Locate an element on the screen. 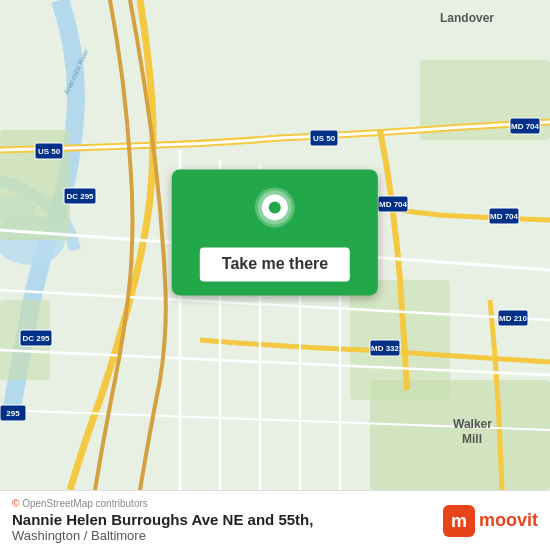 This screenshot has height=550, width=550. svg-text: Mill is located at coordinates (472, 439).